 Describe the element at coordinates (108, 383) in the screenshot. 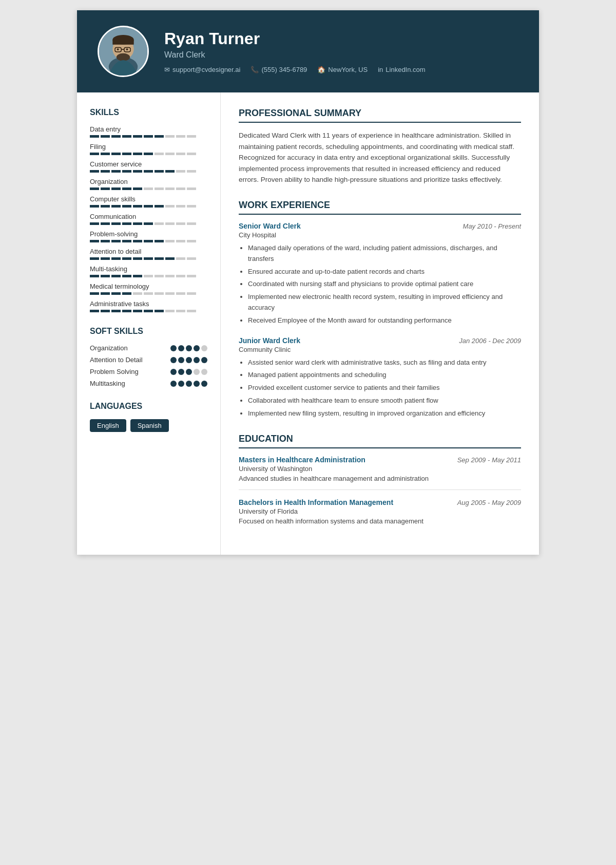

I see `soft-skill-name: Multitasking` at that location.